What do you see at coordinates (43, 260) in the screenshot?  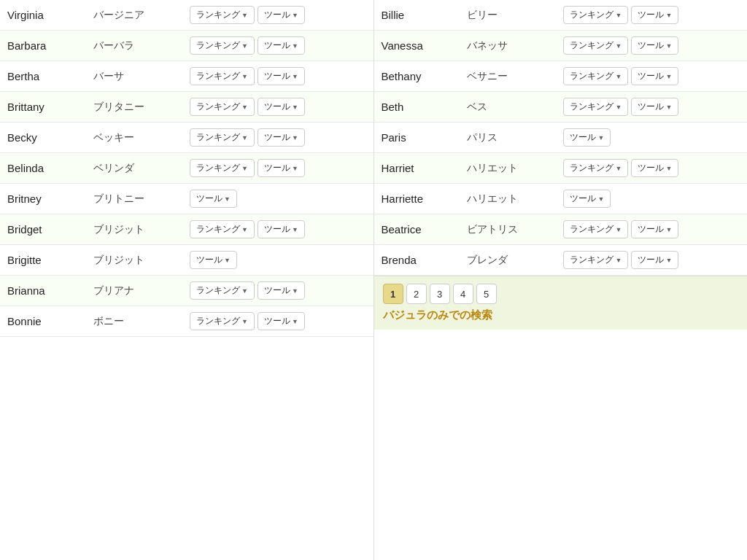 I see `name-english: Brigitte` at bounding box center [43, 260].